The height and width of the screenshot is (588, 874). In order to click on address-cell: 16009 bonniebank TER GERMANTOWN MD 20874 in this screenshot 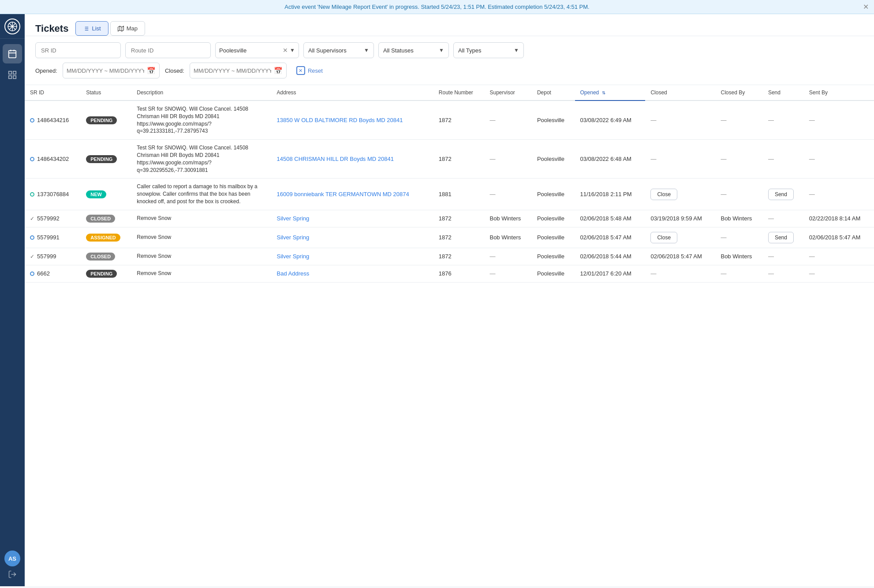, I will do `click(353, 194)`.